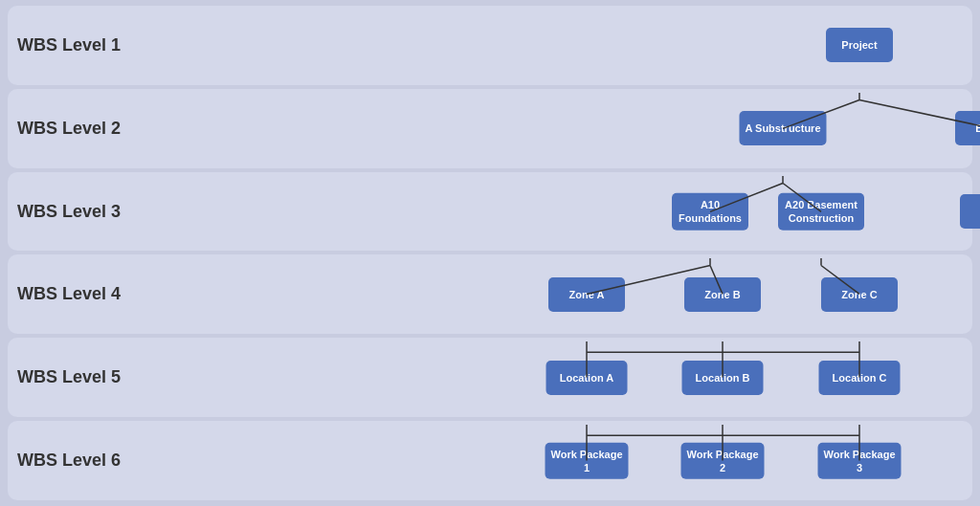  What do you see at coordinates (723, 295) in the screenshot?
I see `node-zone-b: Zone B` at bounding box center [723, 295].